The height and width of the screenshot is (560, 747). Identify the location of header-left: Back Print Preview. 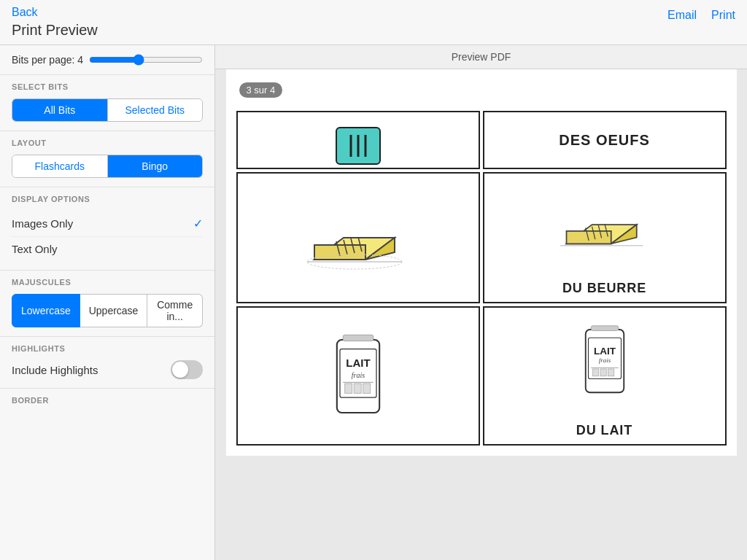
(55, 22).